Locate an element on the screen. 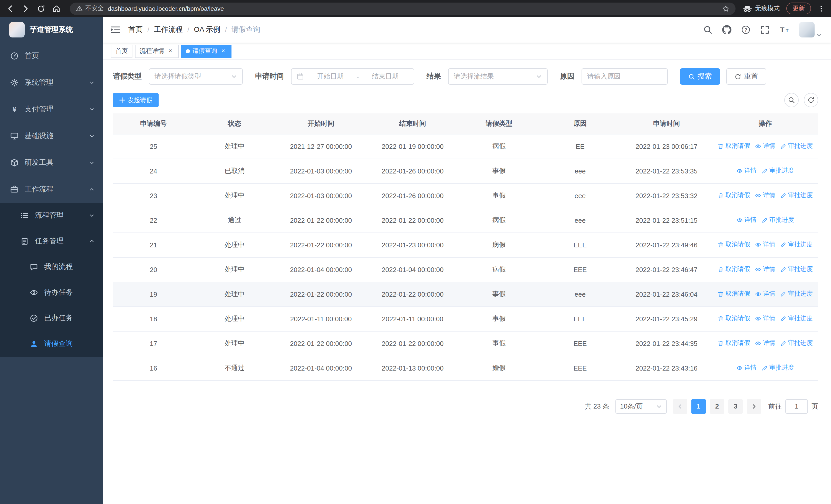 This screenshot has width=831, height=504. search-button: 搜索 is located at coordinates (700, 76).